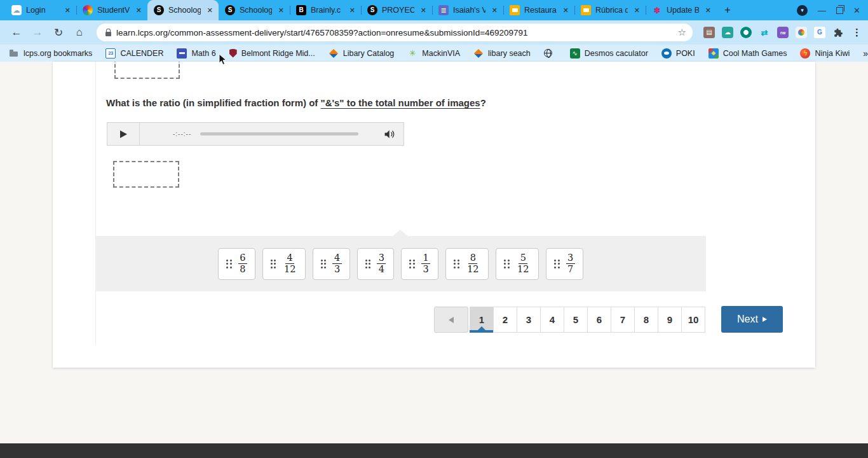 The height and width of the screenshot is (458, 868). What do you see at coordinates (693, 319) in the screenshot?
I see `page-number-button: 10` at bounding box center [693, 319].